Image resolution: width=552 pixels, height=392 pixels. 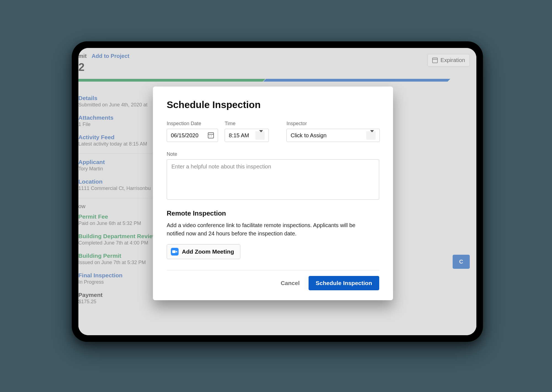 What do you see at coordinates (247, 123) in the screenshot?
I see `field-label: Time` at bounding box center [247, 123].